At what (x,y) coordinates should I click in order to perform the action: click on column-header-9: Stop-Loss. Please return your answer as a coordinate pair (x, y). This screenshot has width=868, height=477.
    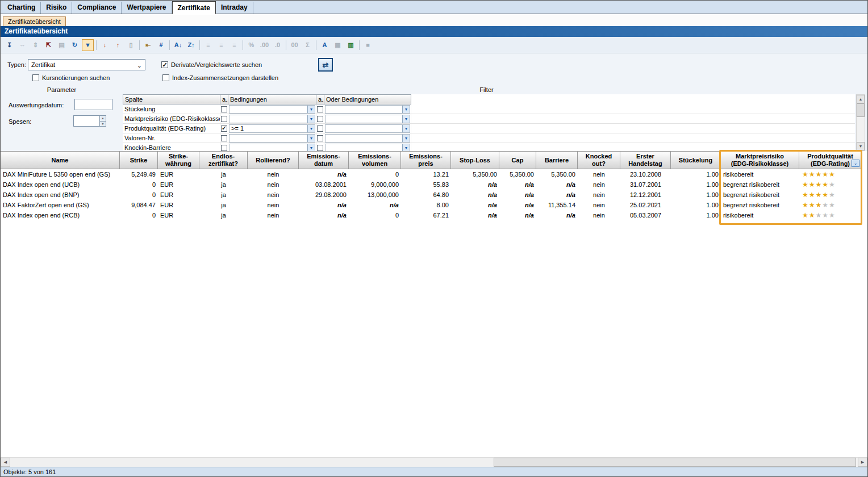
    Looking at the image, I should click on (475, 160).